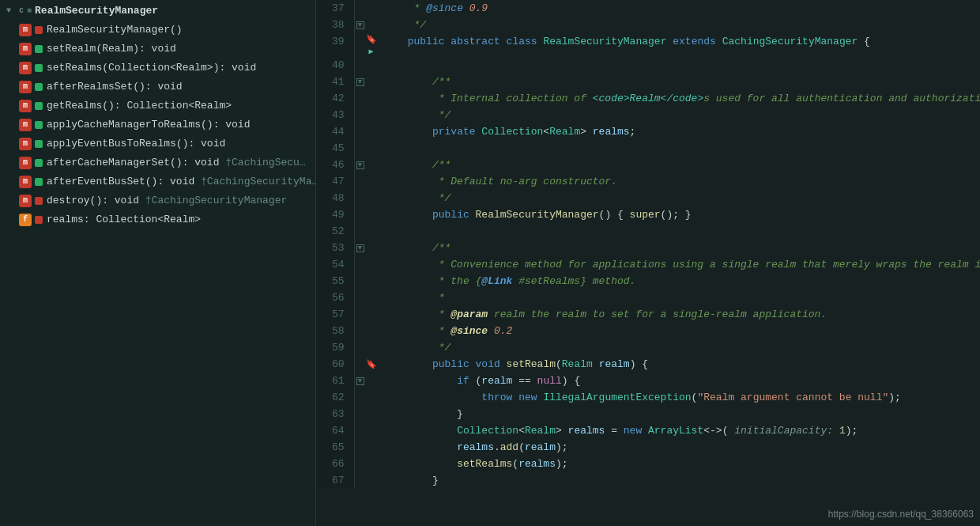  Describe the element at coordinates (371, 364) in the screenshot. I see `line-gutter: 🔖` at that location.